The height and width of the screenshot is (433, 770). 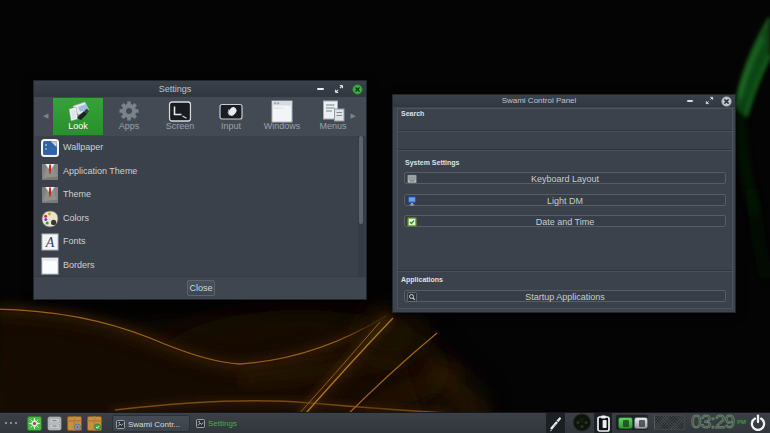 What do you see at coordinates (50, 242) in the screenshot?
I see `svg-text: A` at bounding box center [50, 242].